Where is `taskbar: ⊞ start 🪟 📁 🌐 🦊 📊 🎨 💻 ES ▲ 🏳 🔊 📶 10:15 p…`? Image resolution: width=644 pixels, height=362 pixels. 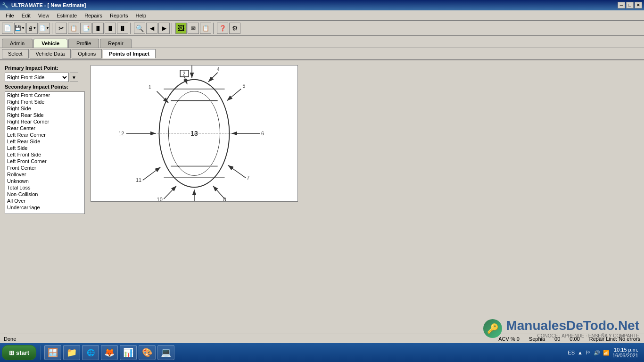 taskbar: ⊞ start 🪟 📁 🌐 🦊 📊 🎨 💻 ES ▲ 🏳 🔊 📶 10:15 p… is located at coordinates (322, 353).